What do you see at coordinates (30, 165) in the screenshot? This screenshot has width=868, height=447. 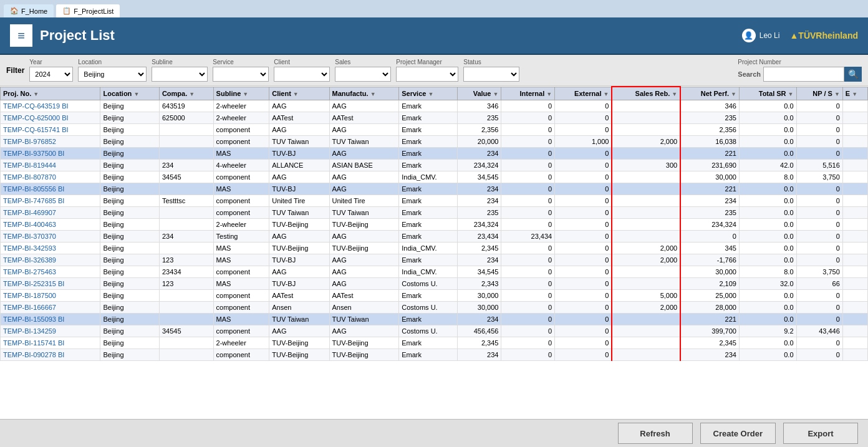 I see `proj-link: TEMP-BI-819444` at bounding box center [30, 165].